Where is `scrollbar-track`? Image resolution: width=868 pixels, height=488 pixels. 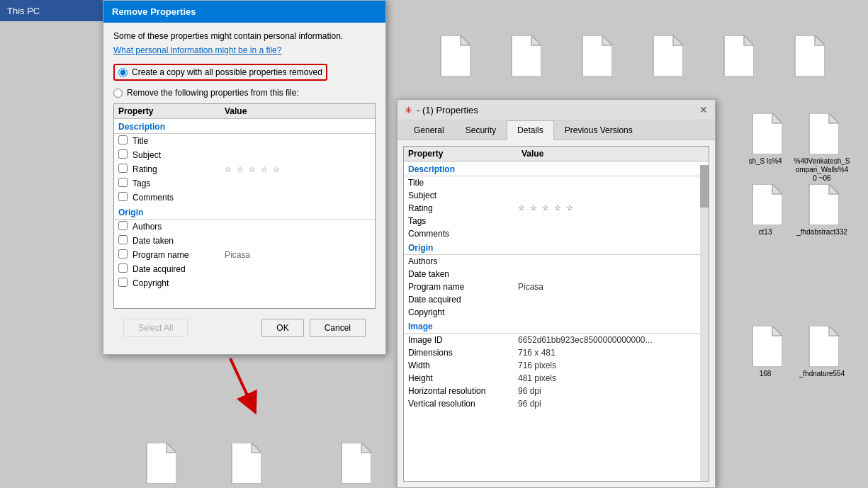 scrollbar-track is located at coordinates (704, 323).